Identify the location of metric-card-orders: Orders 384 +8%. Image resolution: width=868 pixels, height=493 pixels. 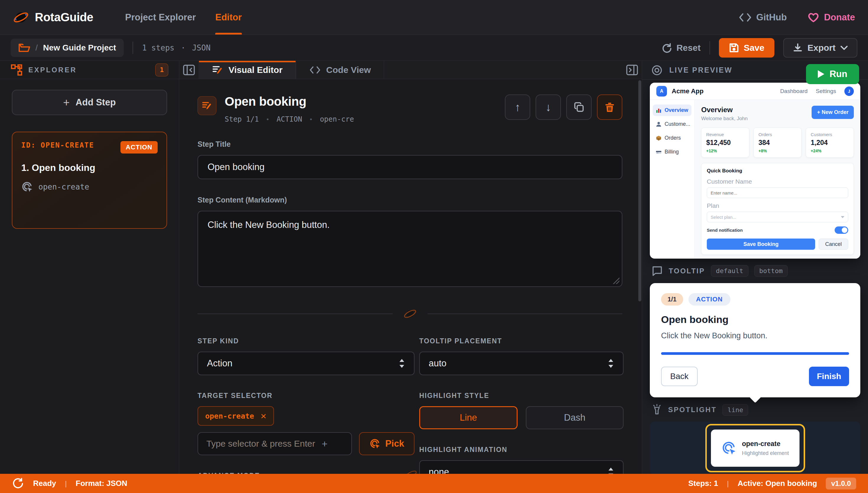
(778, 143).